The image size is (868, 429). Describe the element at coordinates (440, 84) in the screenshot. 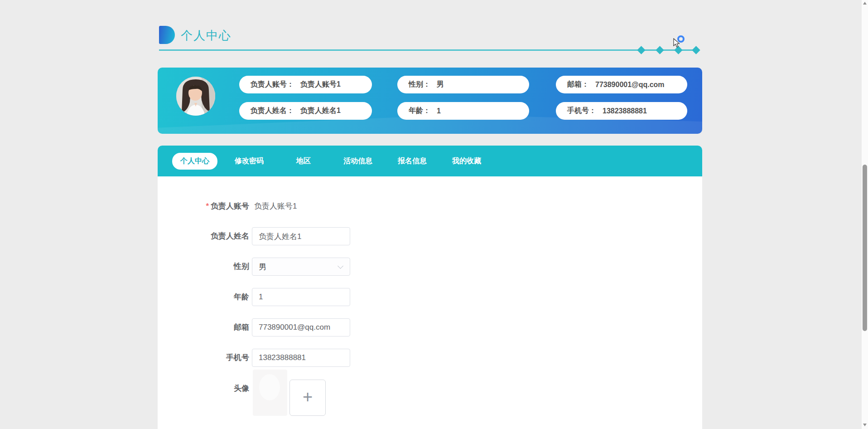

I see `summary-field-value: 男` at that location.